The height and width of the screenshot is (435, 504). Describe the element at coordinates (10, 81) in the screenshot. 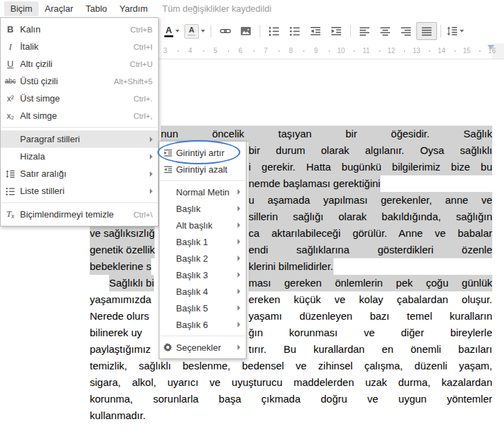

I see `strikethrough-icon: abc` at that location.